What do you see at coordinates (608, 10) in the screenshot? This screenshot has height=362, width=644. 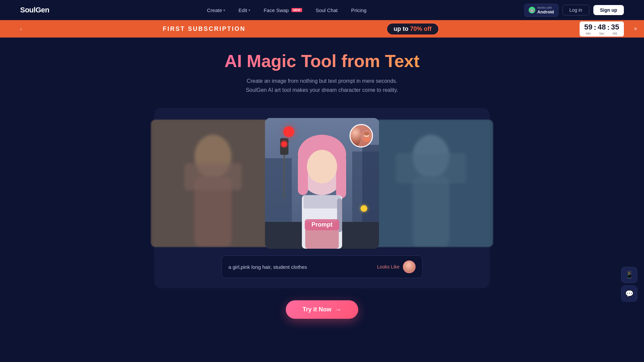 I see `signup-button: Sign up` at bounding box center [608, 10].